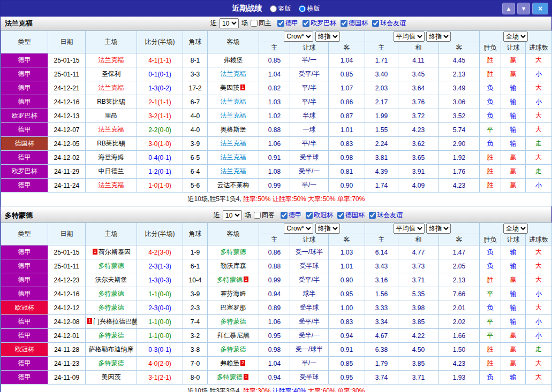 The image size is (552, 392). I want to click on home-team: 海登海姆, so click(111, 158).